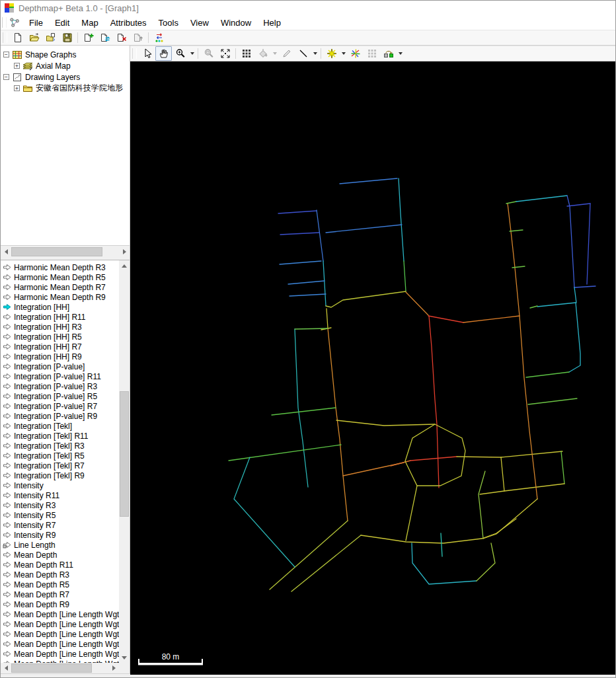  Describe the element at coordinates (59, 366) in the screenshot. I see `attribute-item: Integration [P-value]` at that location.